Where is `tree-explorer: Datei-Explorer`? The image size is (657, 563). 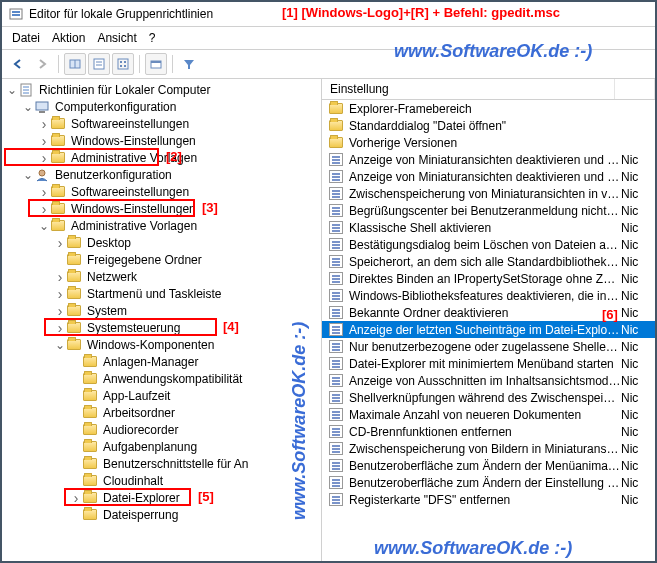
tree-explorer: Datei-Explorer is located at coordinates (162, 498).